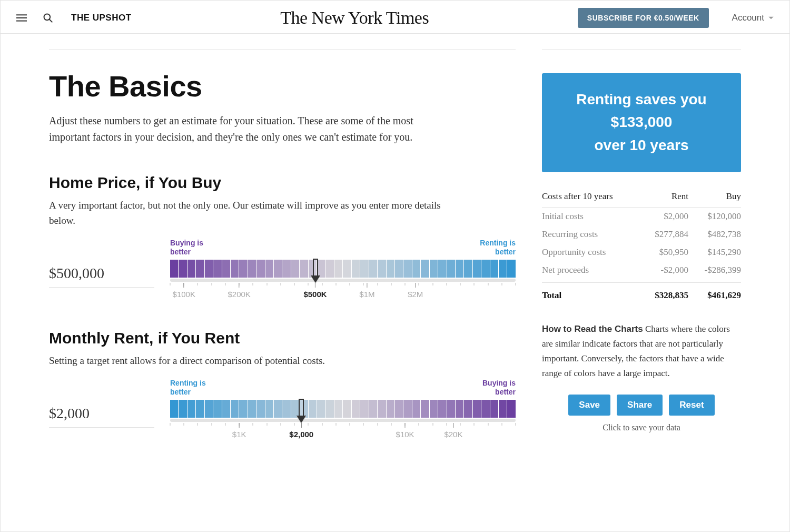 The image size is (790, 532). What do you see at coordinates (102, 403) in the screenshot?
I see `rent-value-col: $2,000` at bounding box center [102, 403].